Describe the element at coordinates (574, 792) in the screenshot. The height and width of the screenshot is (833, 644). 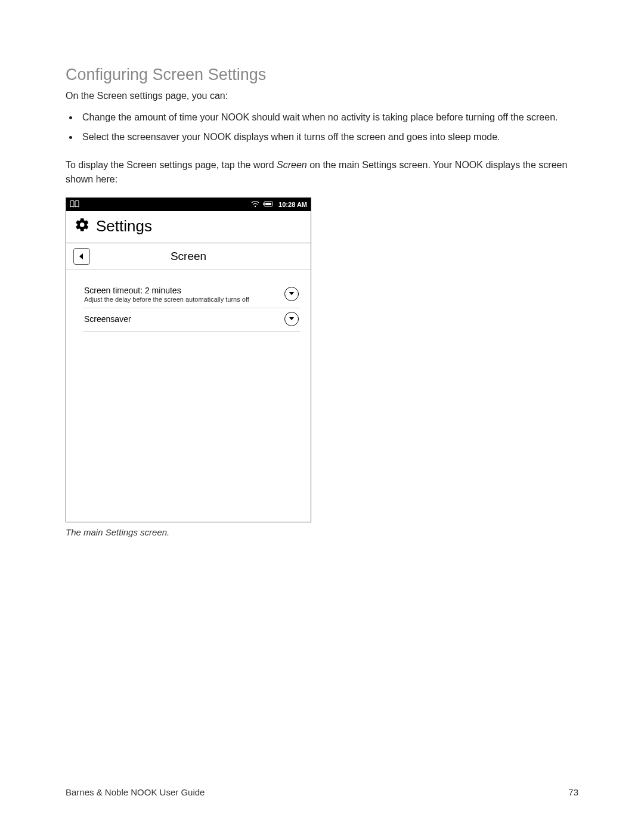
I see `page-number: 73` at that location.